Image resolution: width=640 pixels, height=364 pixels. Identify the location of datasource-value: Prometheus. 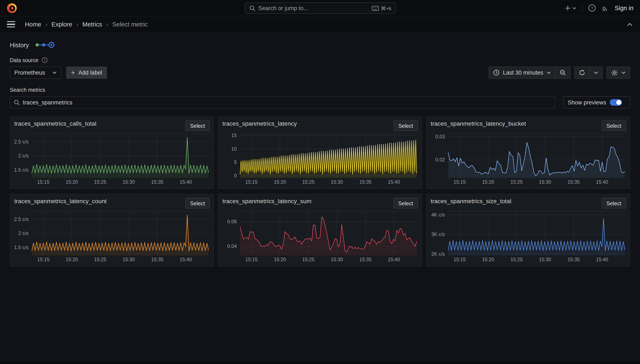
(30, 72).